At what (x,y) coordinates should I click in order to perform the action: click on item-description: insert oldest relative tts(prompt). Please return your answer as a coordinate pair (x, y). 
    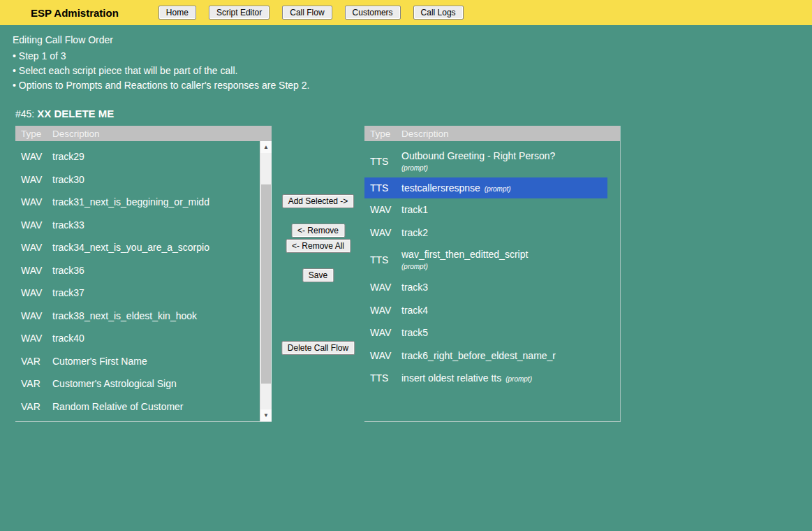
    Looking at the image, I should click on (511, 378).